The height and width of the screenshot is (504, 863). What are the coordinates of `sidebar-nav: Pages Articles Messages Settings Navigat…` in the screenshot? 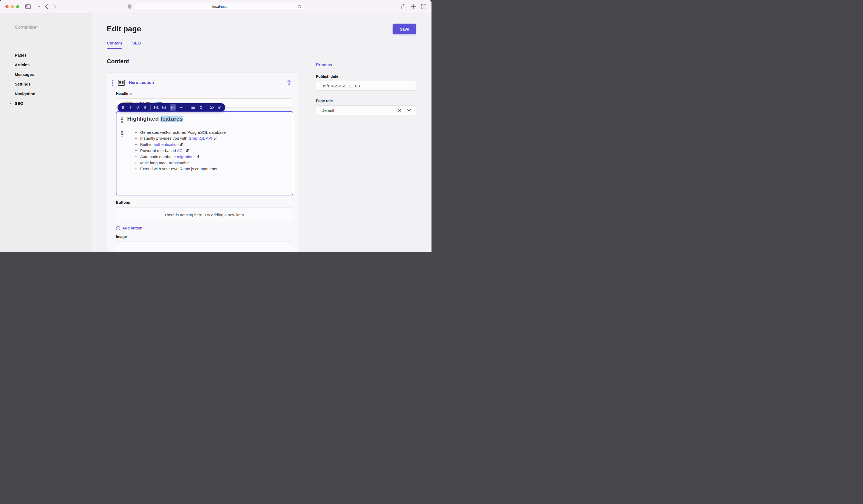 It's located at (53, 79).